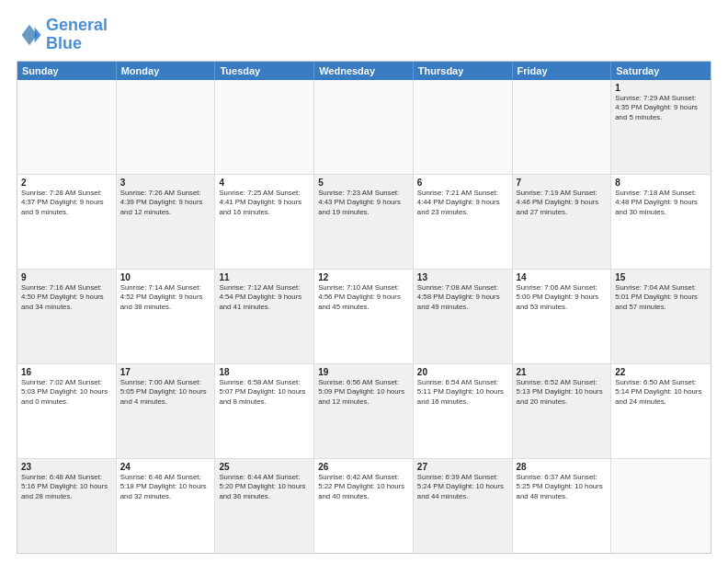 Image resolution: width=728 pixels, height=563 pixels. What do you see at coordinates (265, 222) in the screenshot?
I see `day-cell: 4Sunrise: 7:25 AM Sunset: 4:41 PM Daylig…` at bounding box center [265, 222].